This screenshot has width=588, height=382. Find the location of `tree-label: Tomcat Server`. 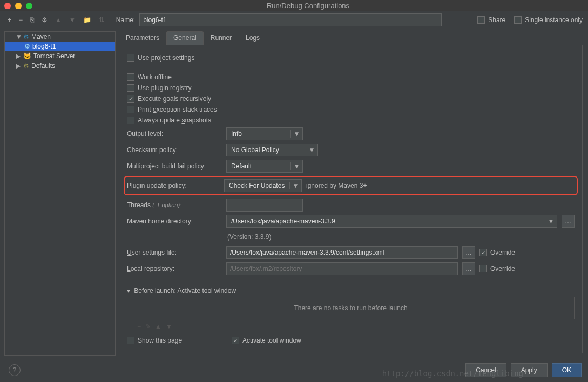

tree-label: Tomcat Server is located at coordinates (54, 56).